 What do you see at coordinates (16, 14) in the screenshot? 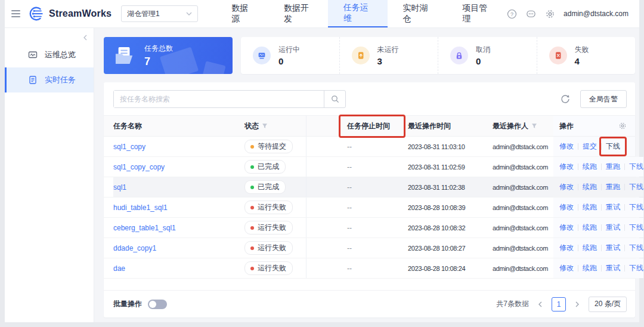
I see `hamburger-menu-icon` at bounding box center [16, 14].